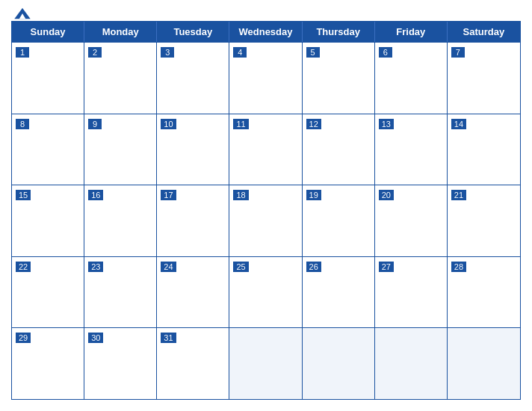 The width and height of the screenshot is (532, 411). I want to click on day-header-tuesday: Tuesday, so click(193, 31).